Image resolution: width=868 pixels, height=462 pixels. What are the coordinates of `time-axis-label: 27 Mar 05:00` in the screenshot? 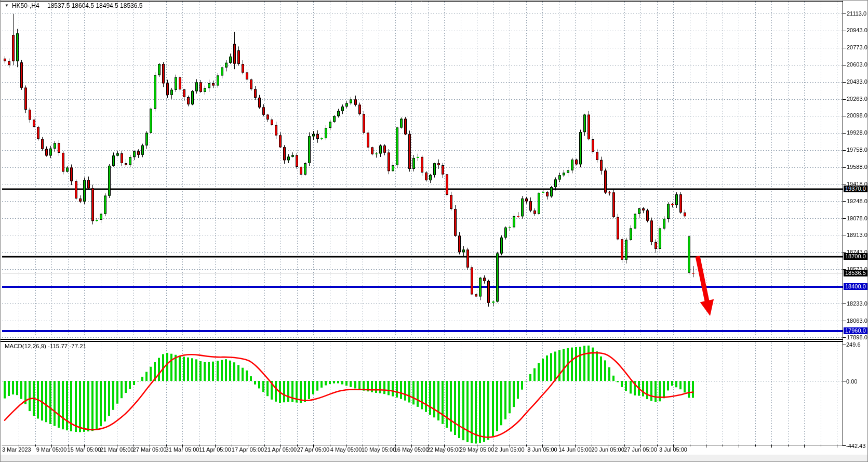 It's located at (150, 450).